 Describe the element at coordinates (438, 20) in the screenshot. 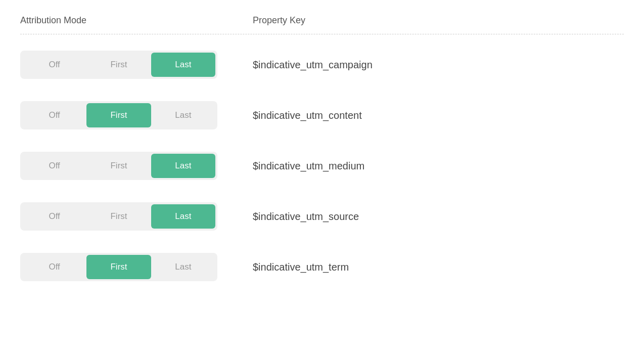

I see `property-key-header: Property Key` at that location.